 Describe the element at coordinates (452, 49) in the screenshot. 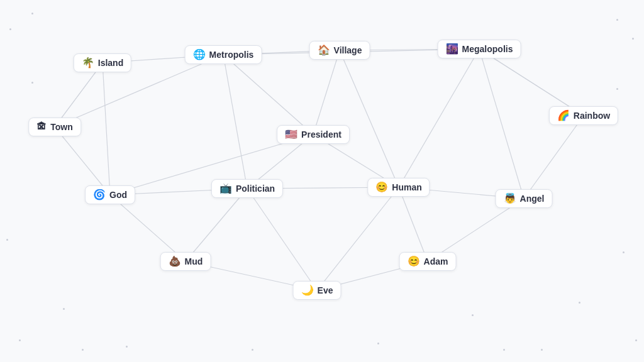

I see `node-icon-megalopolis: 🌆` at that location.